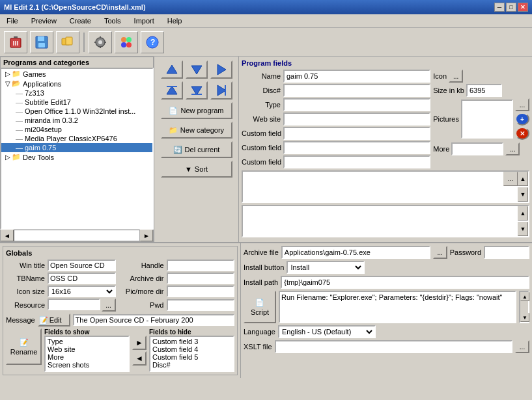  I want to click on text-area-2: ▲ ▼, so click(385, 221).